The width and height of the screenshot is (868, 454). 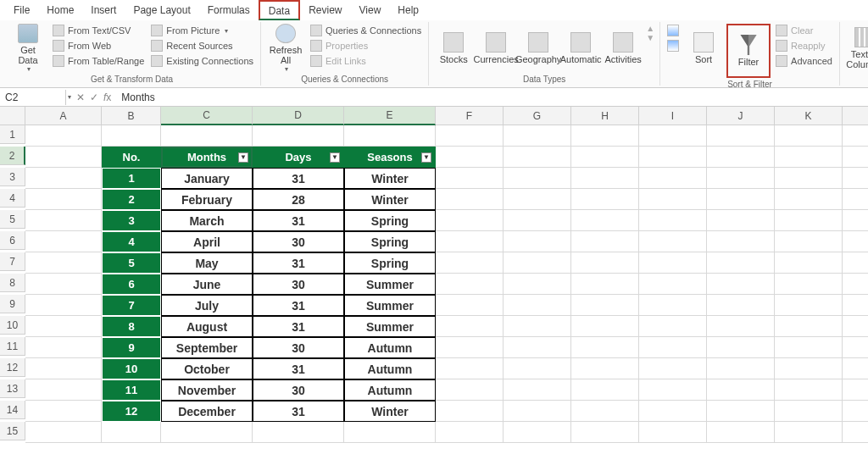 I want to click on row-header-4: 4, so click(x=13, y=198).